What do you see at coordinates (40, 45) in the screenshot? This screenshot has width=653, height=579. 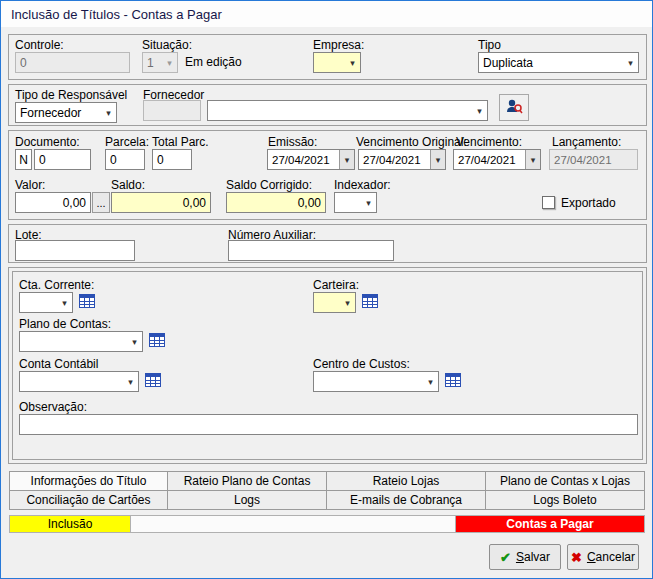 I see `controle-label: Controle:` at bounding box center [40, 45].